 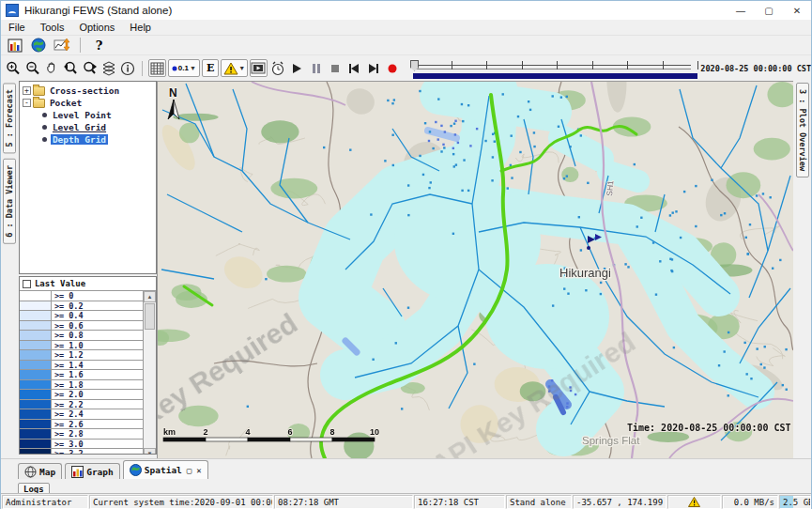 I want to click on record-button, so click(x=392, y=68).